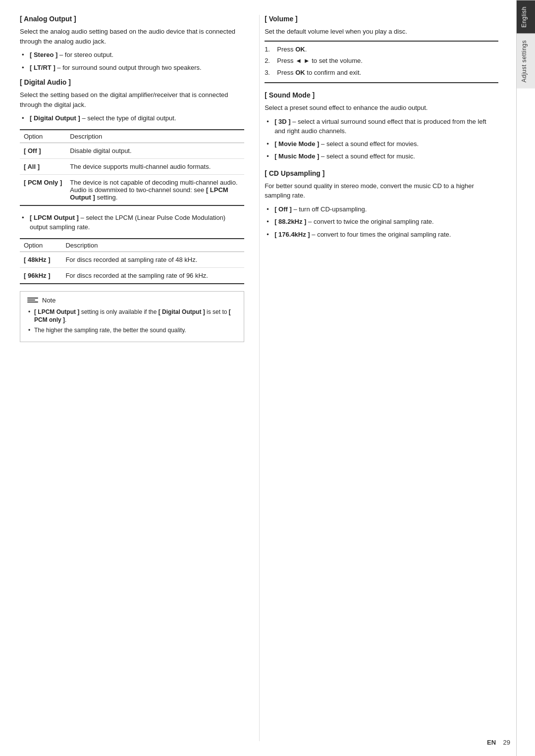 This screenshot has height=756, width=535. I want to click on en-label: EN, so click(491, 743).